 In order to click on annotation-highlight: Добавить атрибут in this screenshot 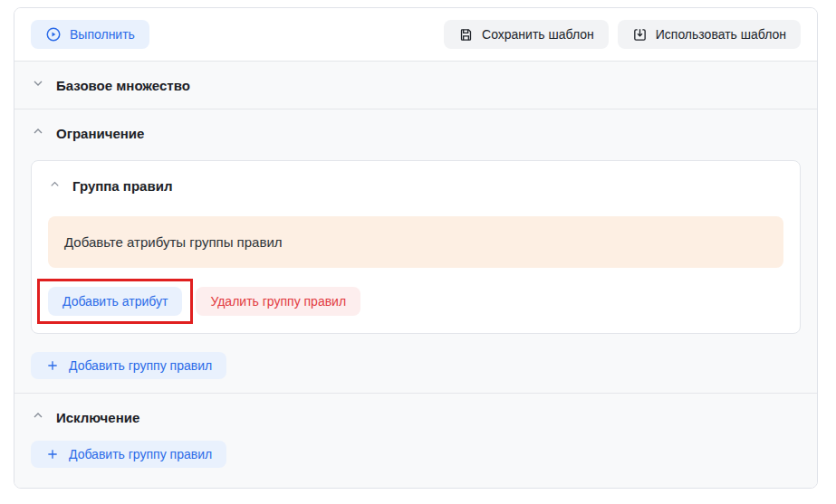, I will do `click(115, 301)`.